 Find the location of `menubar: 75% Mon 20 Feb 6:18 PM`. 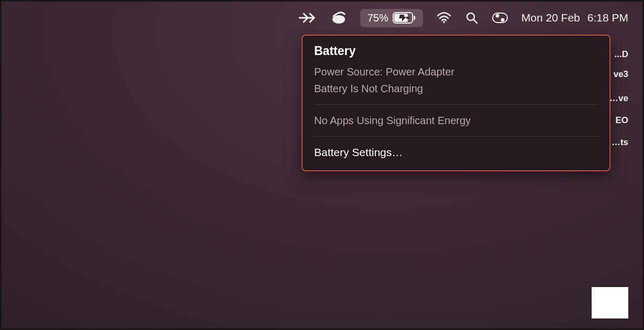

menubar: 75% Mon 20 Feb 6:18 PM is located at coordinates (463, 18).